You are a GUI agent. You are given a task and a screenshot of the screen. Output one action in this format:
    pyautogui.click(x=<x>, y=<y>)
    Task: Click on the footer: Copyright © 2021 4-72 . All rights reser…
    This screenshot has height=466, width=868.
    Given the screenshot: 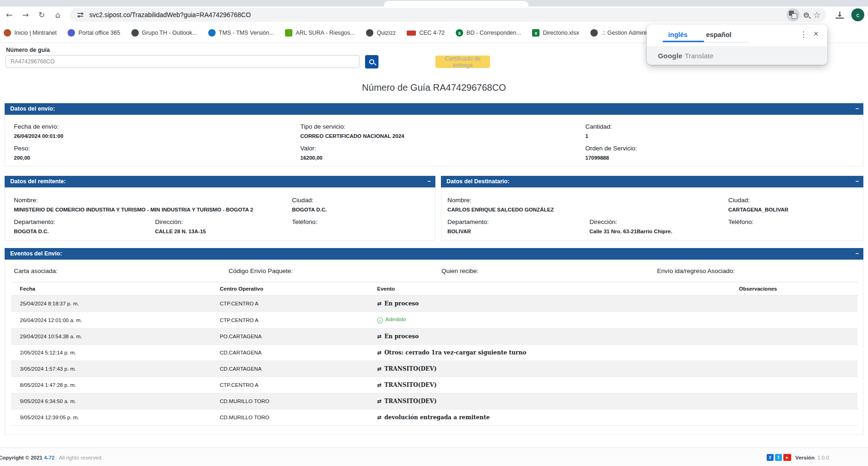 What is the action you would take?
    pyautogui.click(x=434, y=457)
    